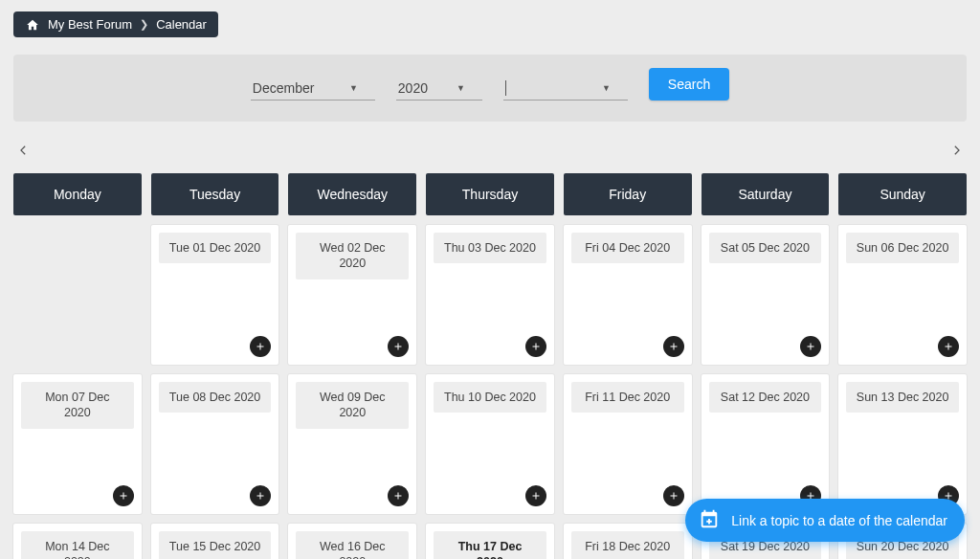 This screenshot has width=980, height=559. Describe the element at coordinates (490, 194) in the screenshot. I see `weekday-header: Thursday` at that location.